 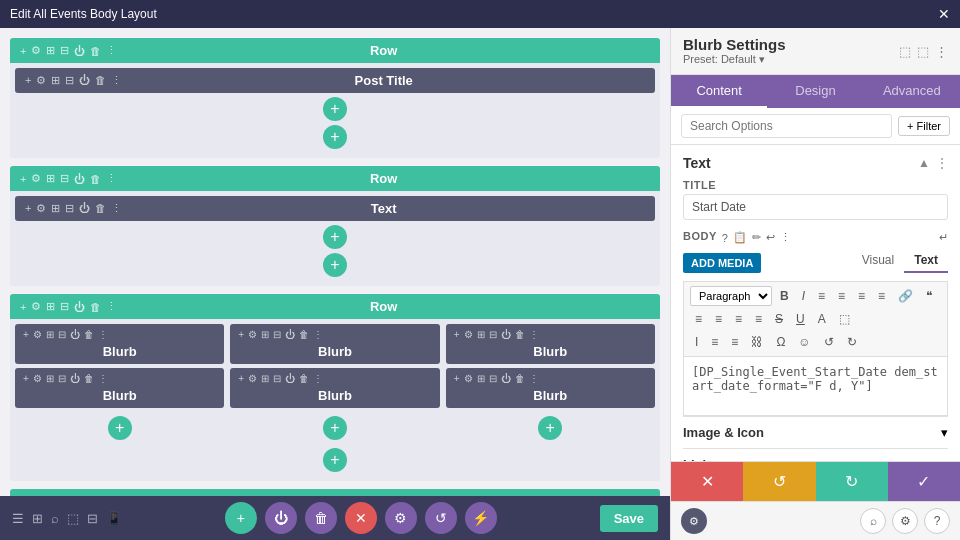 I want to click on cbb-menu-icon: ☰, so click(x=18, y=518).